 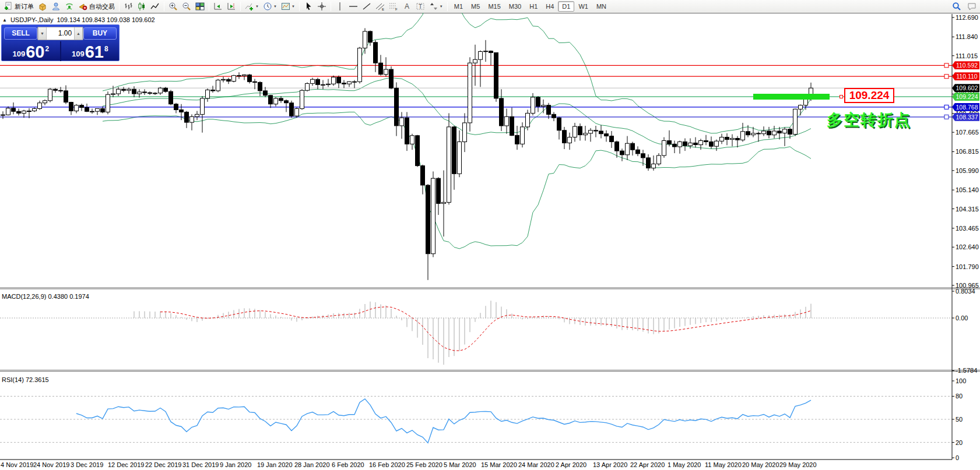 What do you see at coordinates (792, 97) in the screenshot?
I see `support-band` at bounding box center [792, 97].